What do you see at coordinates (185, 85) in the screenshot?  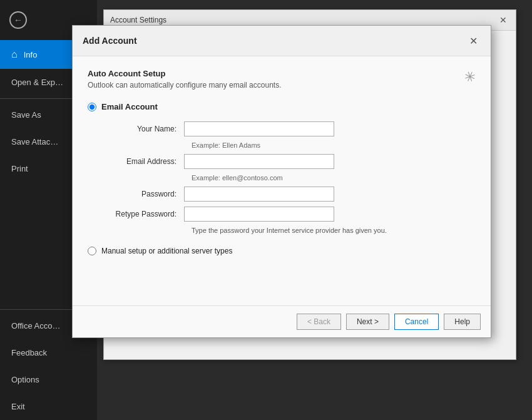 I see `auto-setup-description: Outlook can automatically configure many…` at bounding box center [185, 85].